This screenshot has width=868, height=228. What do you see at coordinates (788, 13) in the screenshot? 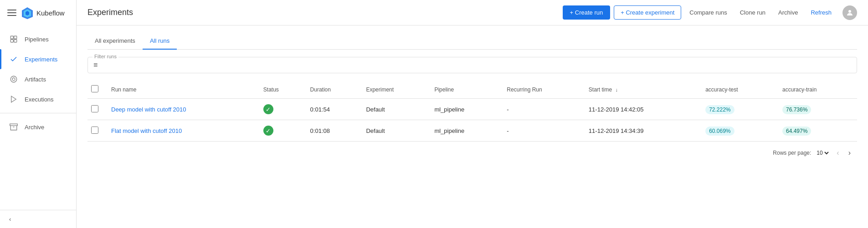
I see `archive-button: Archive` at bounding box center [788, 13].